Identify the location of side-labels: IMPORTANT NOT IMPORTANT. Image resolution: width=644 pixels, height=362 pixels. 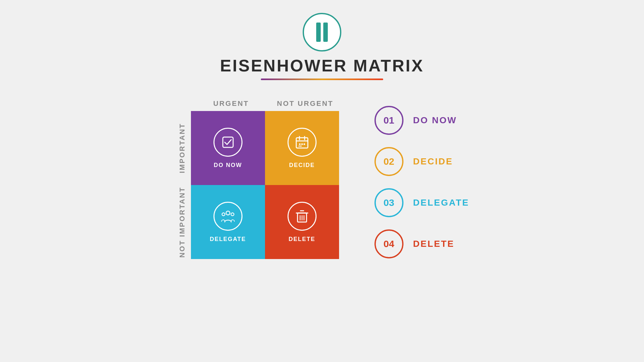
(185, 185).